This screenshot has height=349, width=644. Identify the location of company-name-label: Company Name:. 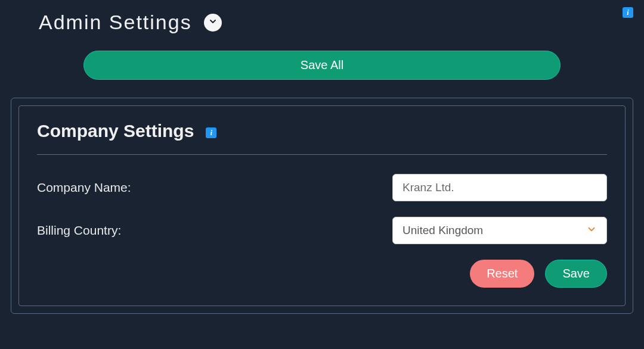
(84, 188).